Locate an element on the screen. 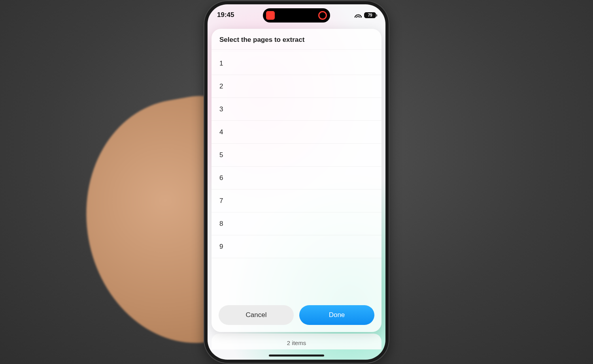 This screenshot has width=593, height=364. page-row: 6 is located at coordinates (296, 178).